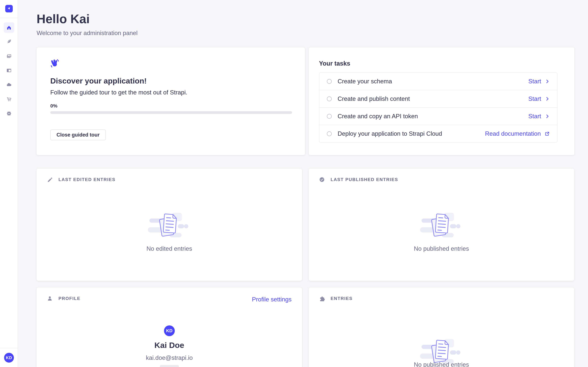 This screenshot has height=367, width=588. I want to click on waving-hand-icon, so click(55, 64).